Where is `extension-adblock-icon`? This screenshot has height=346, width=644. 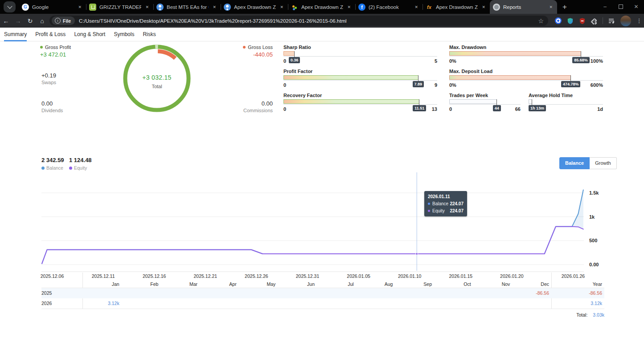 extension-adblock-icon is located at coordinates (582, 21).